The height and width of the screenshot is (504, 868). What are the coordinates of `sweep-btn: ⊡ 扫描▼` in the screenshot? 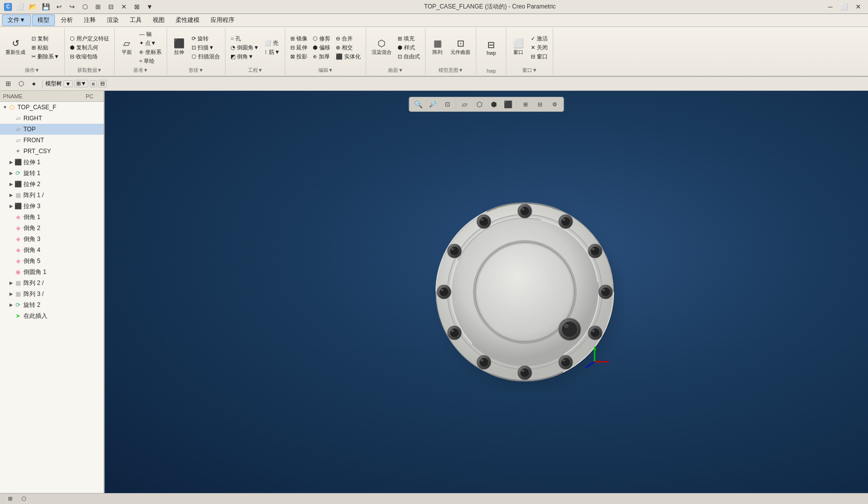 It's located at (206, 48).